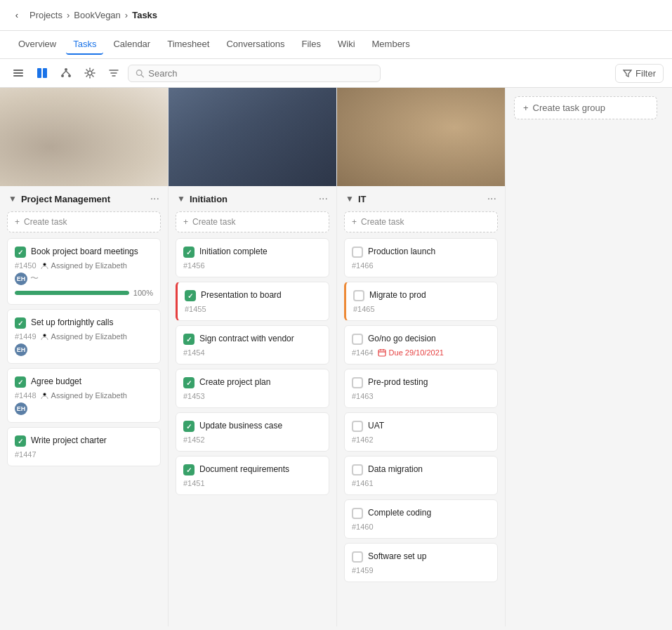 This screenshot has width=672, height=630. What do you see at coordinates (253, 345) in the screenshot?
I see `task-card: Sign contract with vendor #1454` at bounding box center [253, 345].